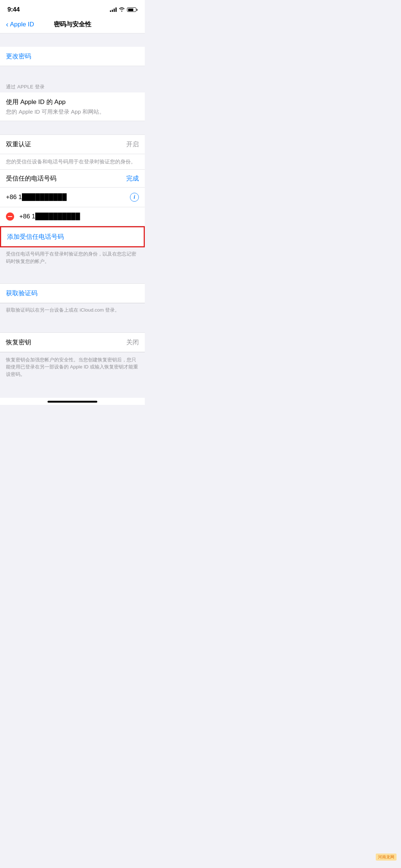 The image size is (401, 868). Describe the element at coordinates (122, 10) in the screenshot. I see `wifi-icon` at that location.